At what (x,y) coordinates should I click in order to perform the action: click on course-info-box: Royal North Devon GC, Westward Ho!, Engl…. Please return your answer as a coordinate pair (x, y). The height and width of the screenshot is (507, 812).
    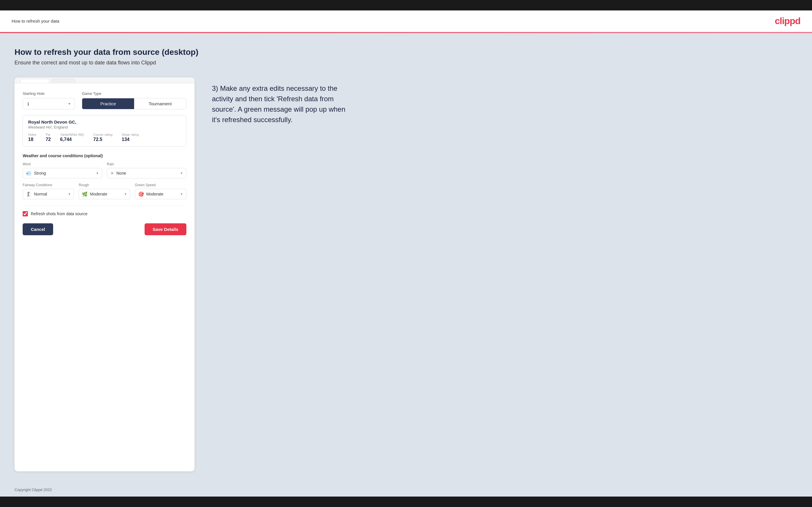
    Looking at the image, I should click on (104, 131).